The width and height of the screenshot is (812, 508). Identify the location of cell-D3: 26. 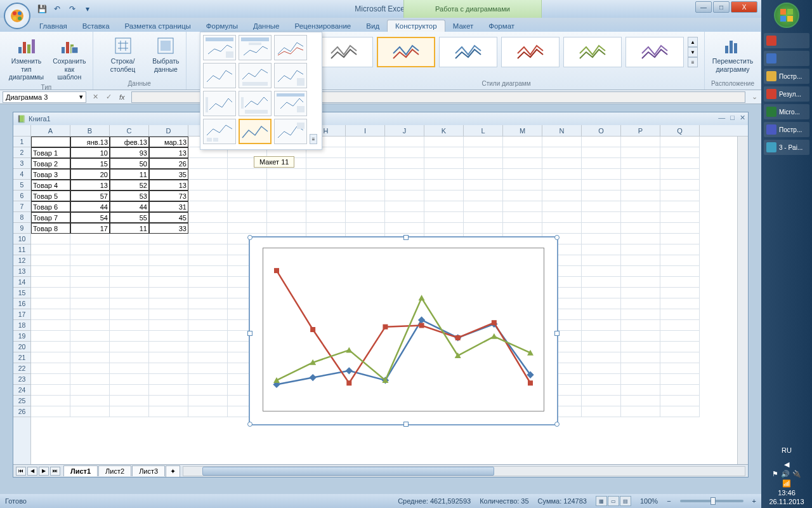
(169, 164).